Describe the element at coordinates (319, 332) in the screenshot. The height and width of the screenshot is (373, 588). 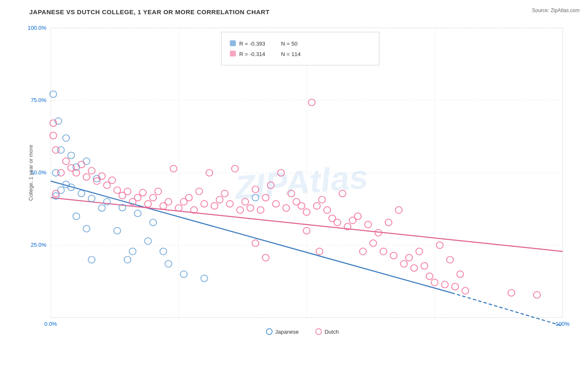
I see `dutch-color-swatch` at that location.